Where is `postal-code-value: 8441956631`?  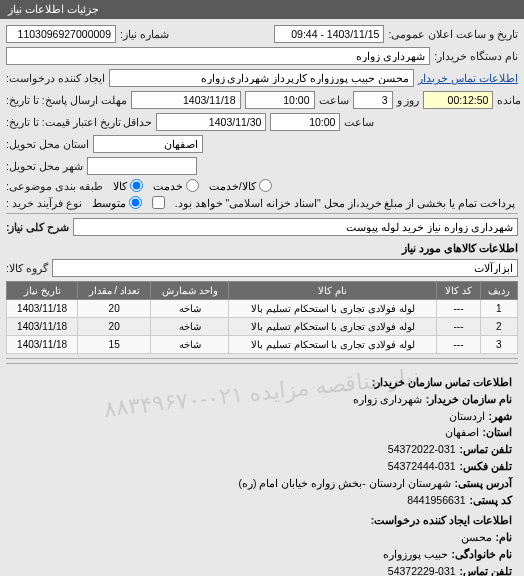 postal-code-value: 8441956631 is located at coordinates (436, 500).